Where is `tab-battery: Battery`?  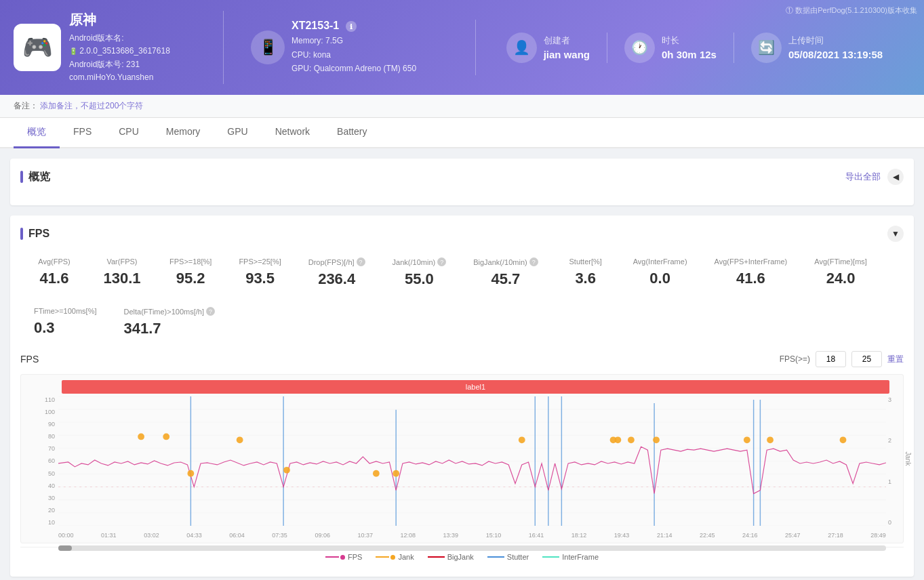
tab-battery: Battery is located at coordinates (352, 133).